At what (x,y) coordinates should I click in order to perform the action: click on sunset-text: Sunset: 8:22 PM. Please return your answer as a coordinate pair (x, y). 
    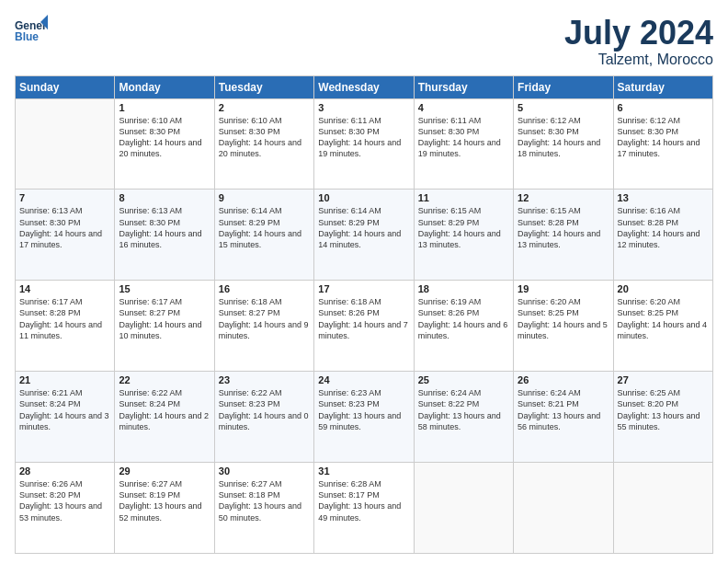
    Looking at the image, I should click on (463, 404).